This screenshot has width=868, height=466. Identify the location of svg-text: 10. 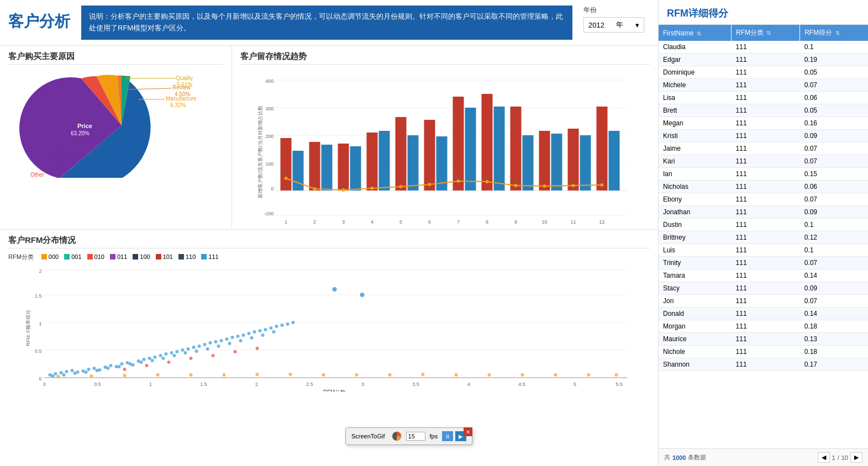
(544, 182).